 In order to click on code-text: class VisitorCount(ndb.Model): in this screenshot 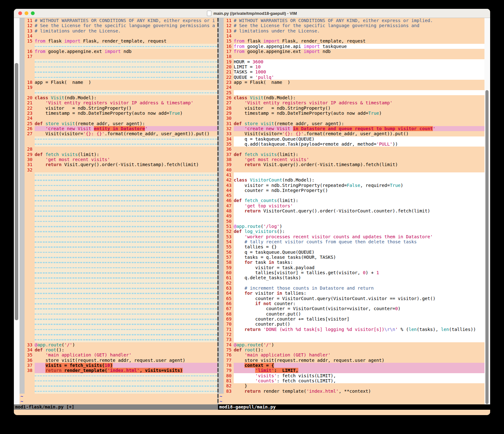, I will do `click(359, 180)`.